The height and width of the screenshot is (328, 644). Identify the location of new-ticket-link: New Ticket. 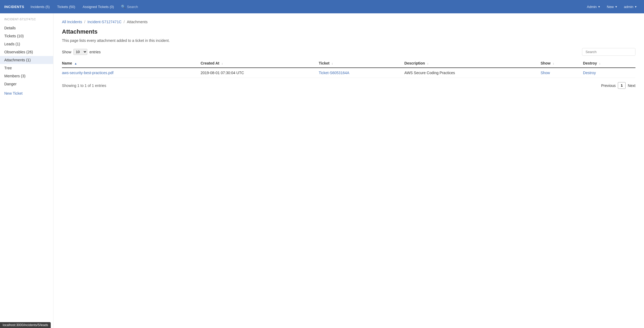
(27, 93).